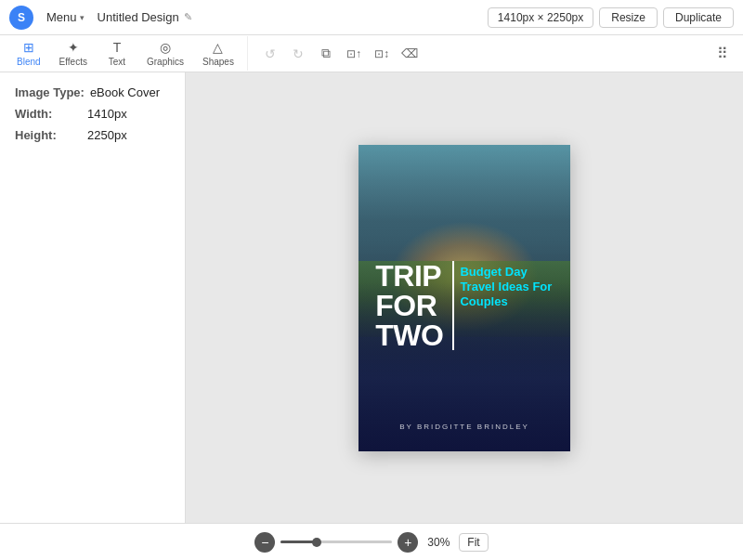  I want to click on graphics-icon: ◎, so click(165, 47).